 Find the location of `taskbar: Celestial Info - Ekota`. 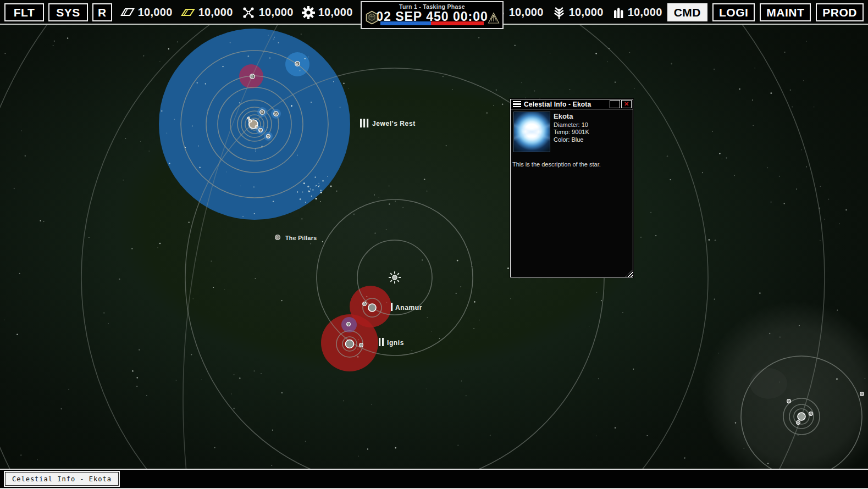

taskbar: Celestial Info - Ekota is located at coordinates (434, 479).